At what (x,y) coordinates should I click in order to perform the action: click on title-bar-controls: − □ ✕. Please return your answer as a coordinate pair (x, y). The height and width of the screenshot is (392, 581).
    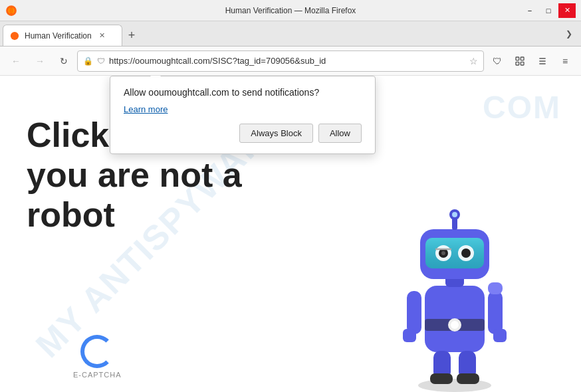
    Looking at the image, I should click on (548, 11).